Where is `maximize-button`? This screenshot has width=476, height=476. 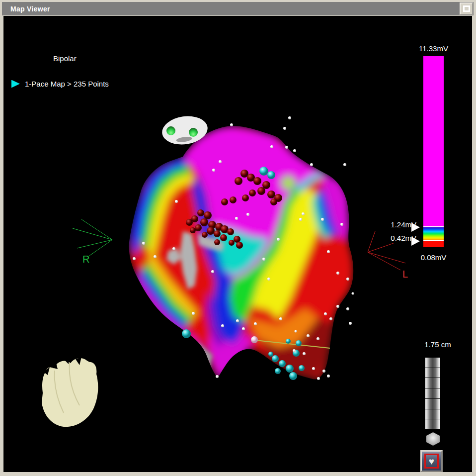
maximize-button is located at coordinates (466, 9).